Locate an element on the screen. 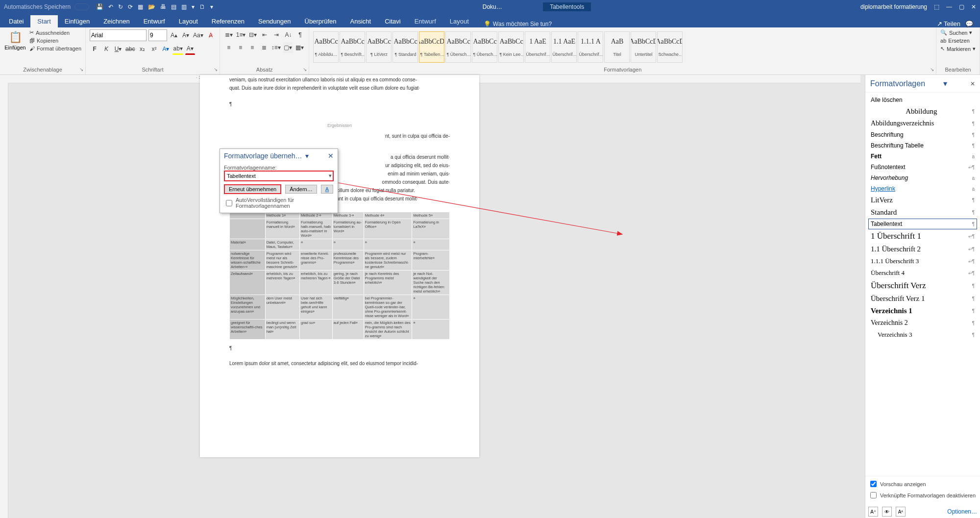  style-item: Hervorhebunga is located at coordinates (923, 178).